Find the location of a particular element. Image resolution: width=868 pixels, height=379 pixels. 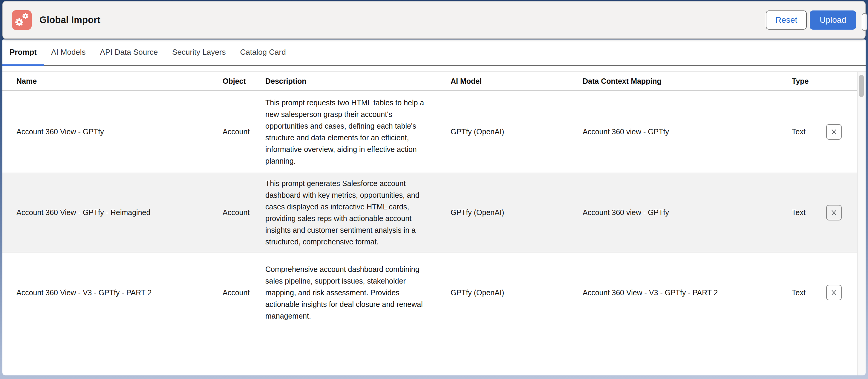

column-header-type: Type is located at coordinates (794, 81).